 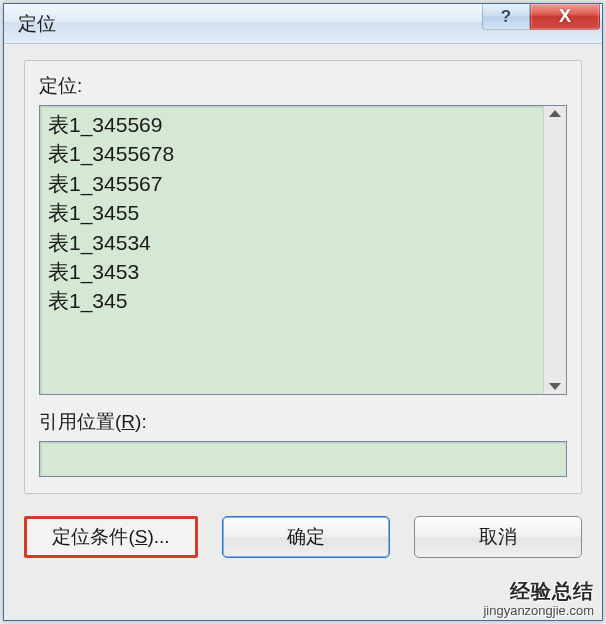 I want to click on reference-label-prefix: 引用位置(, so click(x=80, y=422).